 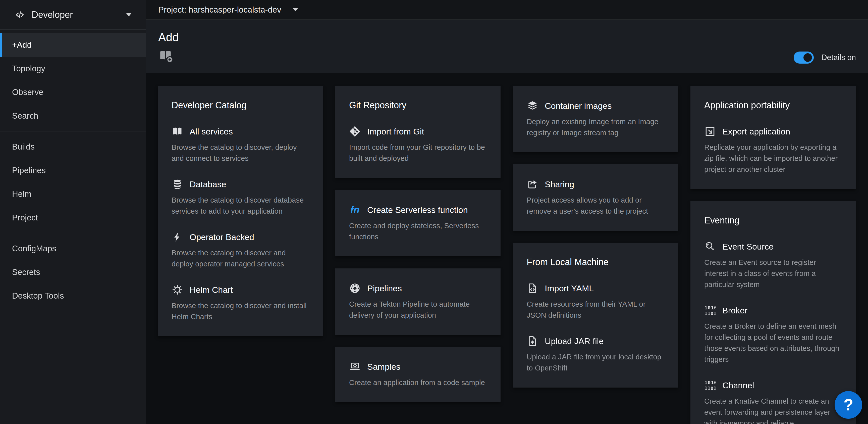 What do you see at coordinates (735, 310) in the screenshot?
I see `item-label: Broker` at bounding box center [735, 310].